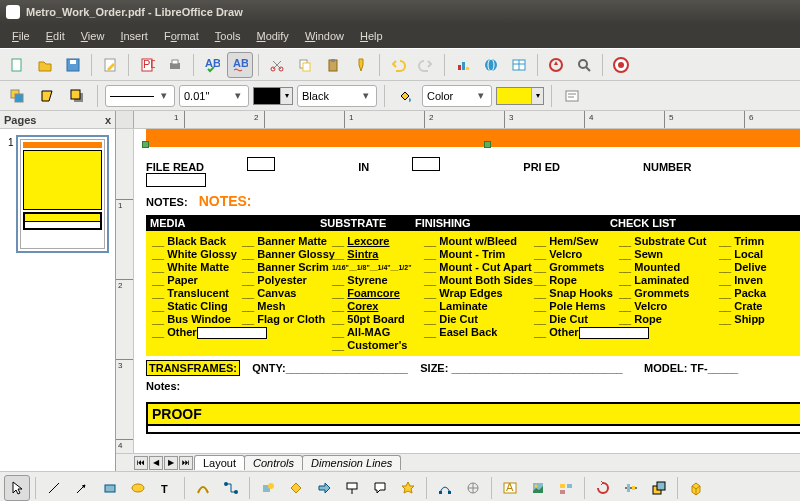  I want to click on menu-insert: Insert, so click(134, 36).